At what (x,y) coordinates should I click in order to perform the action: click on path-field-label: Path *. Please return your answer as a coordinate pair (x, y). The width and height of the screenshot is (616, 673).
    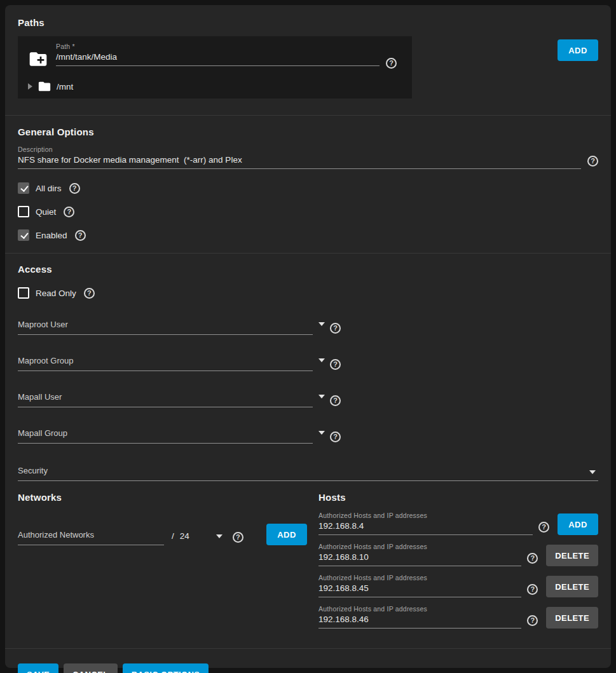
    Looking at the image, I should click on (217, 46).